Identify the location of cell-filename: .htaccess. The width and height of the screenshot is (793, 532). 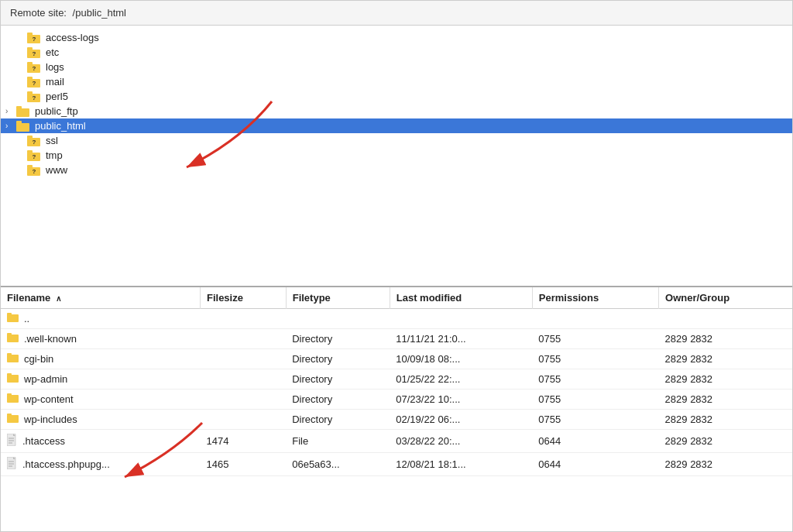
(101, 441).